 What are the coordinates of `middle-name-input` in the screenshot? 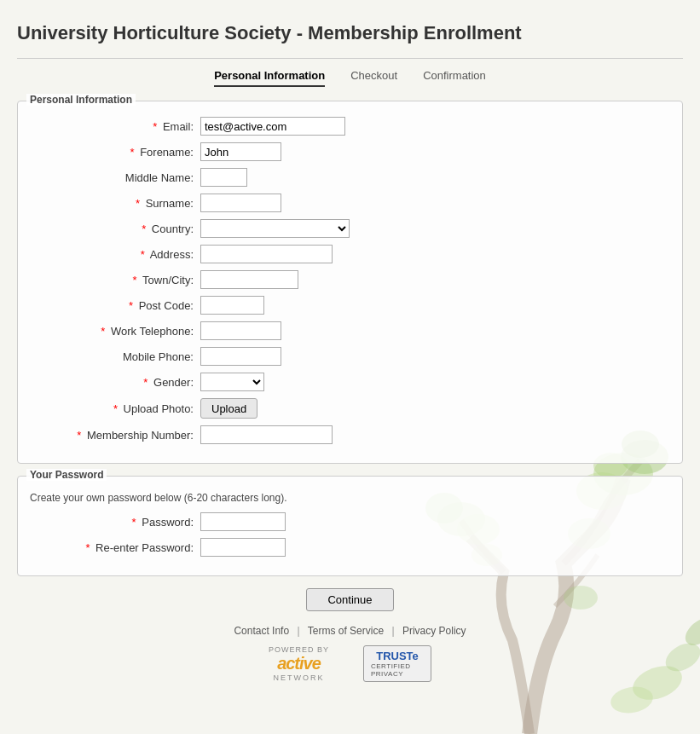 It's located at (223, 177).